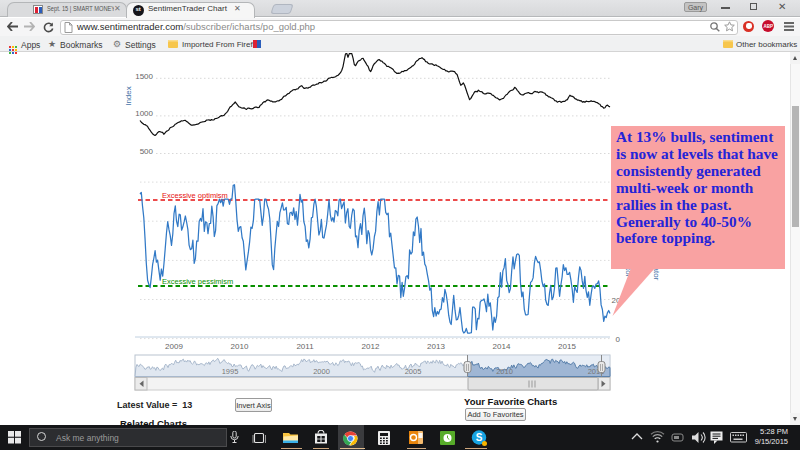  What do you see at coordinates (144, 76) in the screenshot?
I see `svg-text: 1500` at bounding box center [144, 76].